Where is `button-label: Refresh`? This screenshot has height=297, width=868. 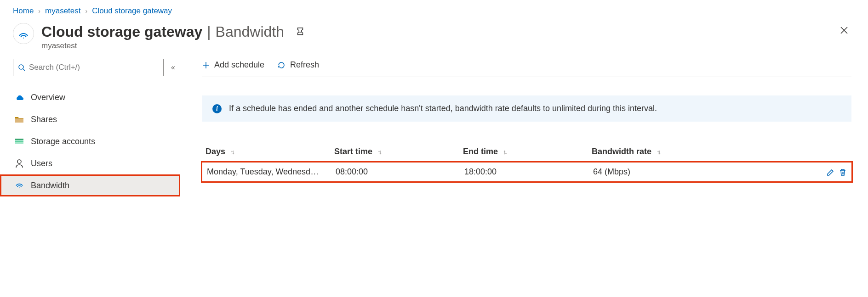
button-label: Refresh is located at coordinates (304, 65).